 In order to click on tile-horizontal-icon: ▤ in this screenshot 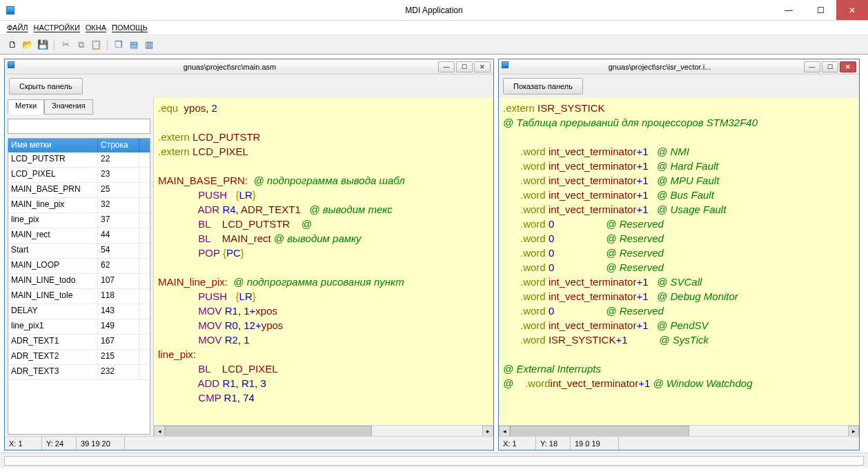, I will do `click(134, 45)`.